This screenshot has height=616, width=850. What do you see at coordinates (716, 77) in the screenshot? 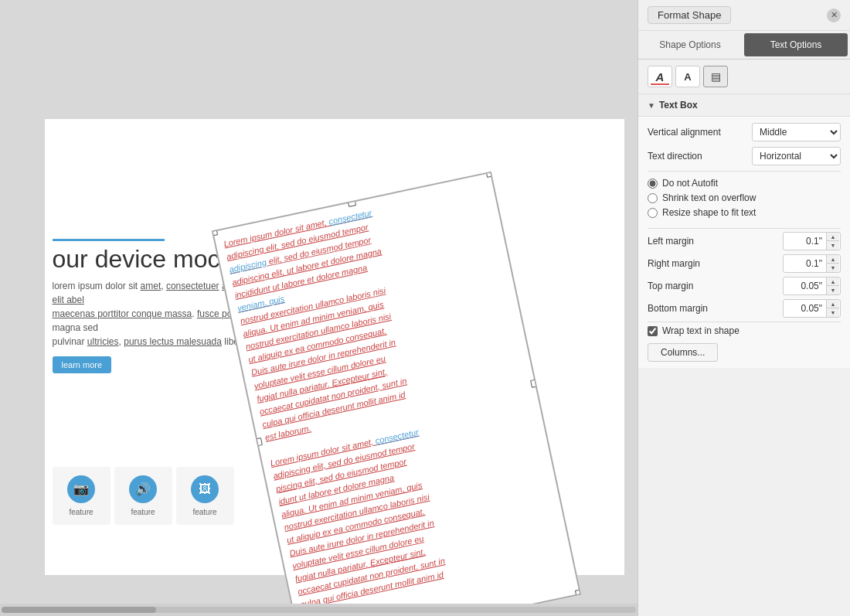
I see `text-box-button: ▤` at bounding box center [716, 77].